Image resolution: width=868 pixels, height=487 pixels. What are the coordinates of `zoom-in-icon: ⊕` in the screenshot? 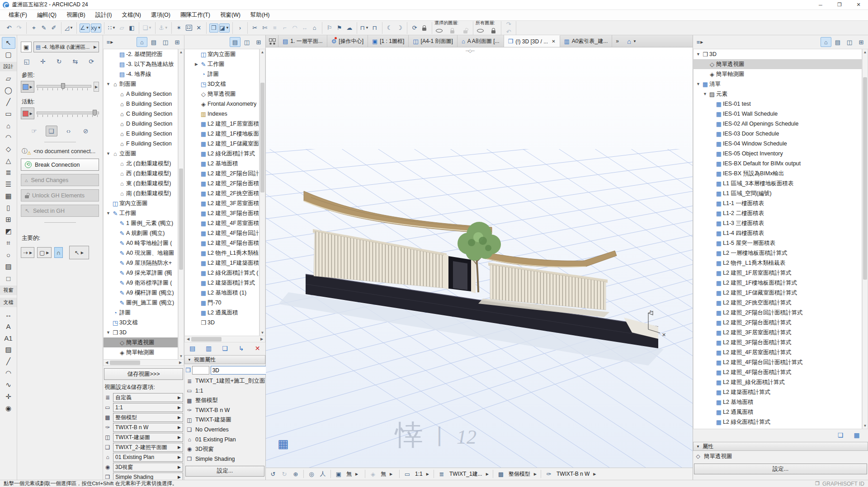 It's located at (296, 474).